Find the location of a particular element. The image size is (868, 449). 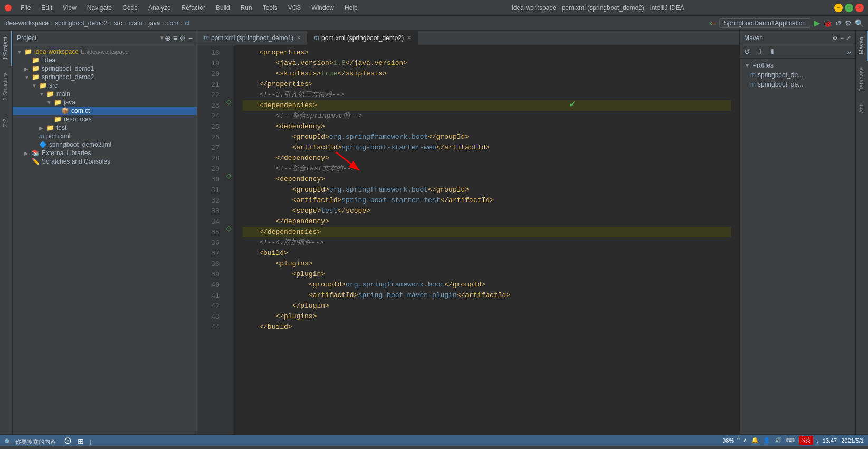

menu-file: File is located at coordinates (25, 8).